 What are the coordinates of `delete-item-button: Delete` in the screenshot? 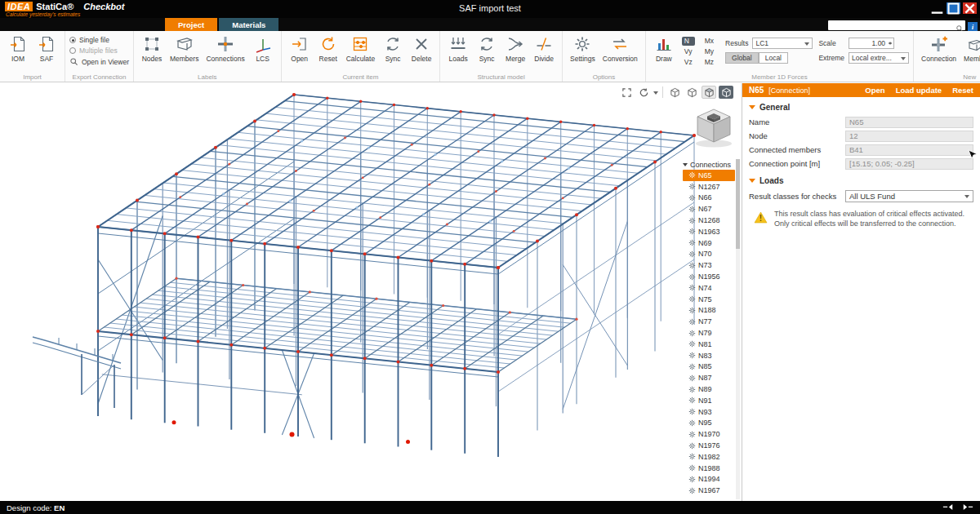 It's located at (421, 49).